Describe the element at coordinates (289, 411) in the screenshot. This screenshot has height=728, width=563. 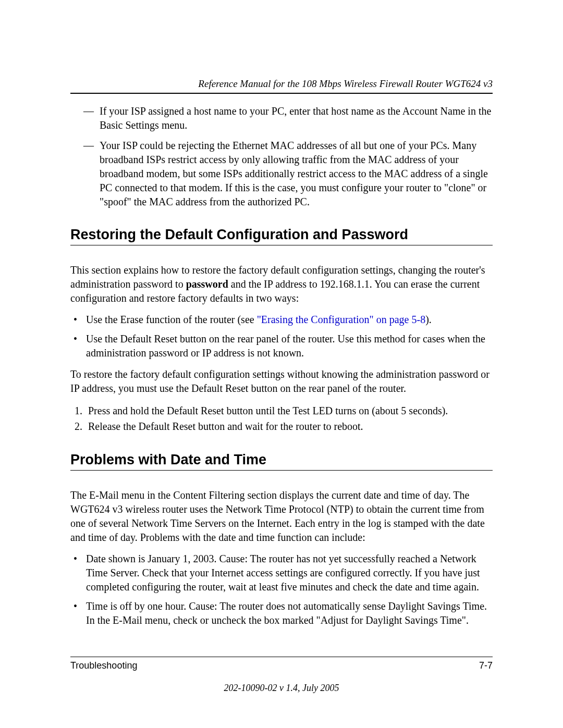
I see `step-item: Press and hold the Default Reset button …` at that location.